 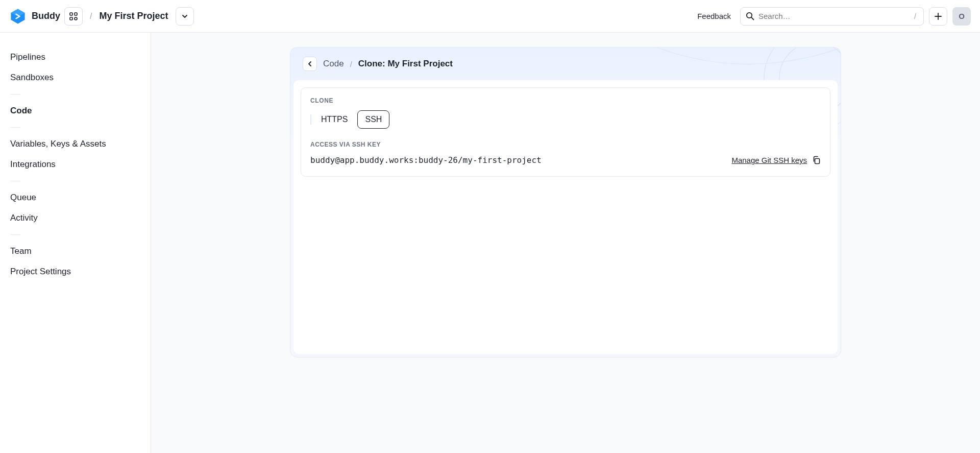 What do you see at coordinates (334, 64) in the screenshot?
I see `breadcrumb-parent: Code` at bounding box center [334, 64].